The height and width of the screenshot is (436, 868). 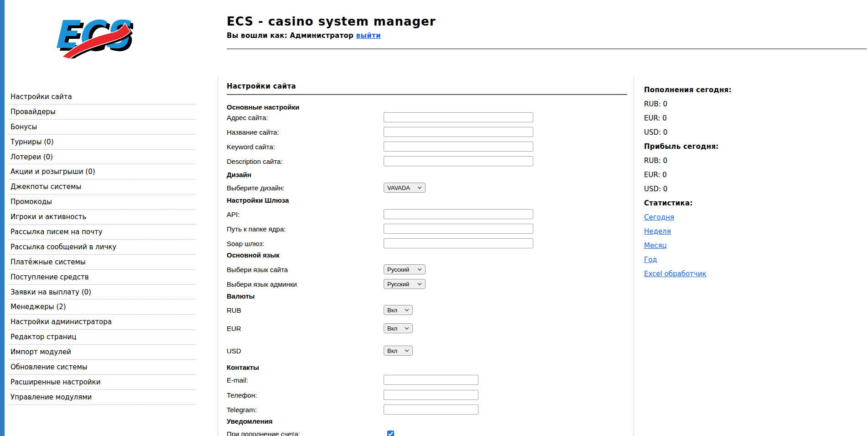 I want to click on design-row: Выберите дизайн: VAVADA, so click(x=427, y=188).